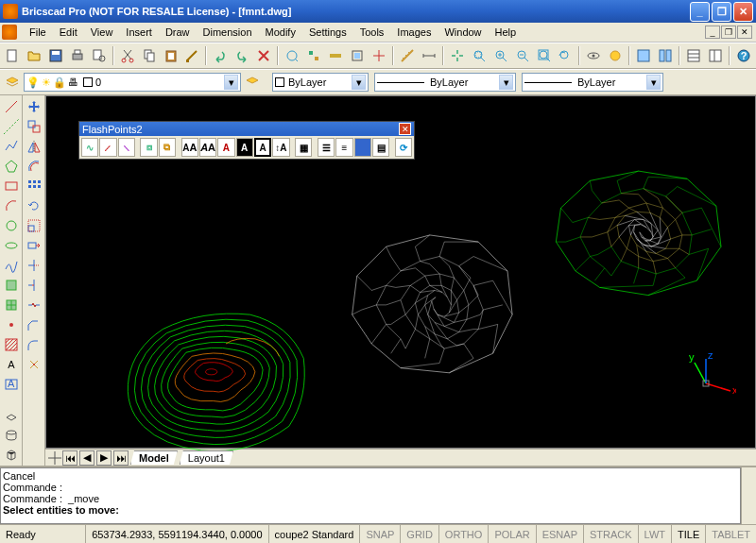 The width and height of the screenshot is (756, 543). Describe the element at coordinates (263, 147) in the screenshot. I see `fp-outline-a: A` at that location.